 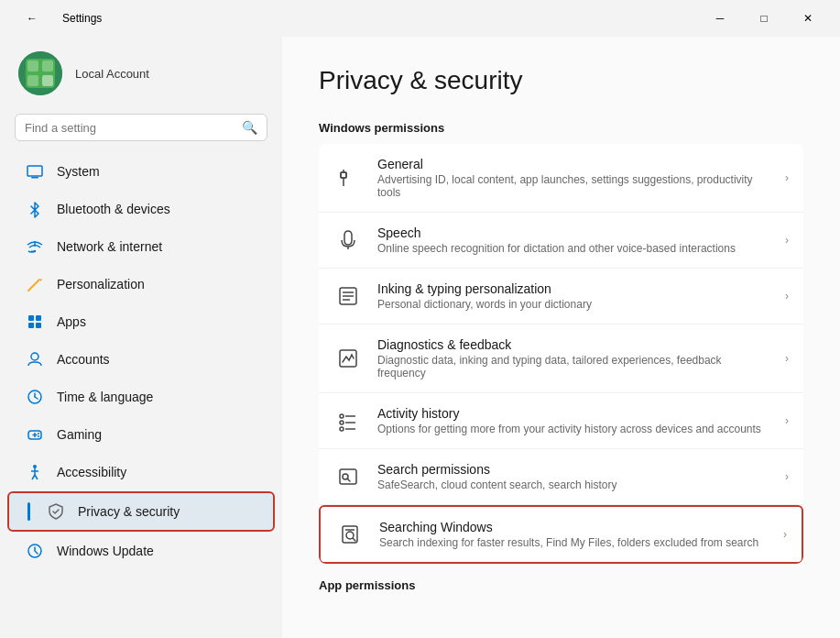 What do you see at coordinates (573, 178) in the screenshot?
I see `general-text: GeneralAdvertising ID, local content, ap…` at bounding box center [573, 178].